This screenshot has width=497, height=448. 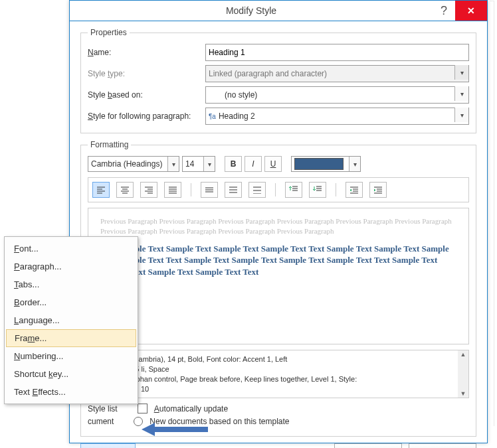 I want to click on font-color-combo: ▾, so click(x=326, y=164).